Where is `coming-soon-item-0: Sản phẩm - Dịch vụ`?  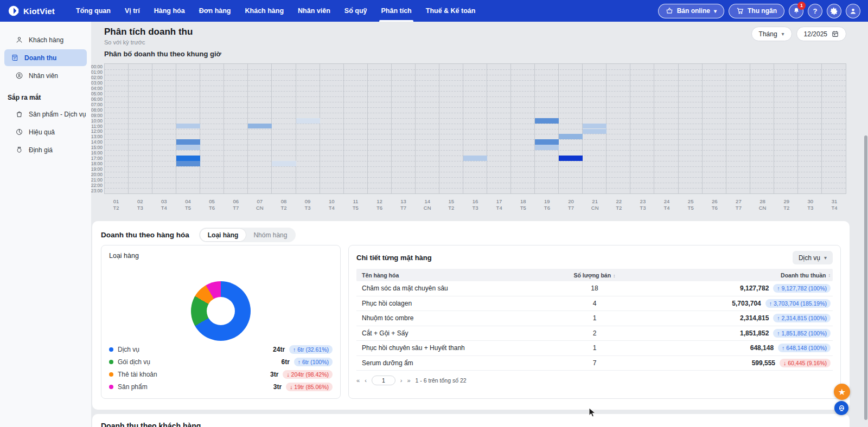 coming-soon-item-0: Sản phẩm - Dịch vụ is located at coordinates (46, 114).